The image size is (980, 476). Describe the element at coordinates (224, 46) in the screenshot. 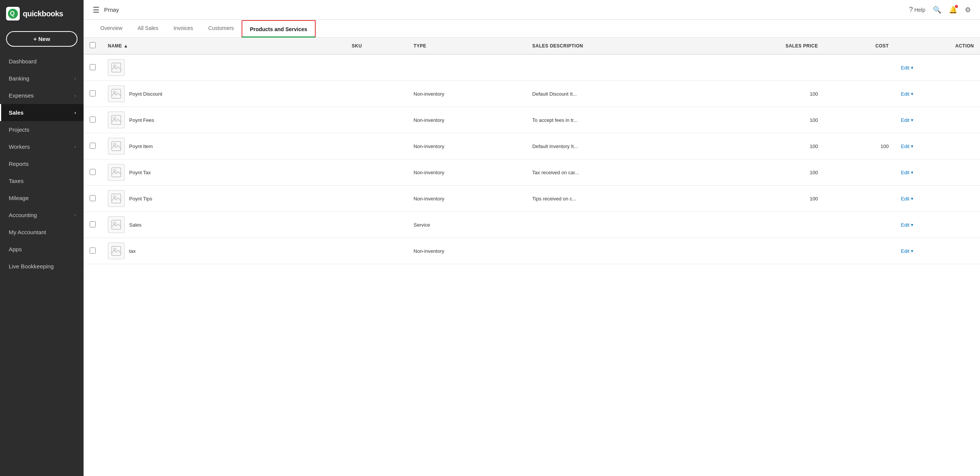

I see `name-column-header: NAME ▲` at that location.